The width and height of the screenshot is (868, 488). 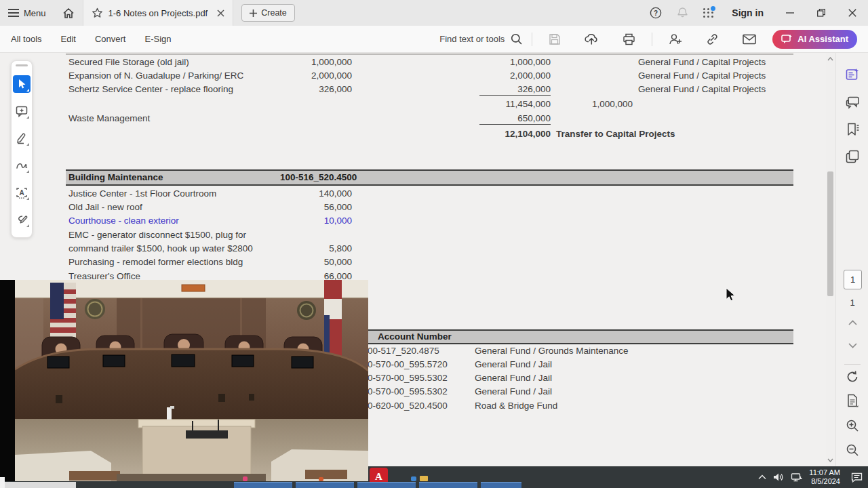 I want to click on draw-tool-button, so click(x=22, y=165).